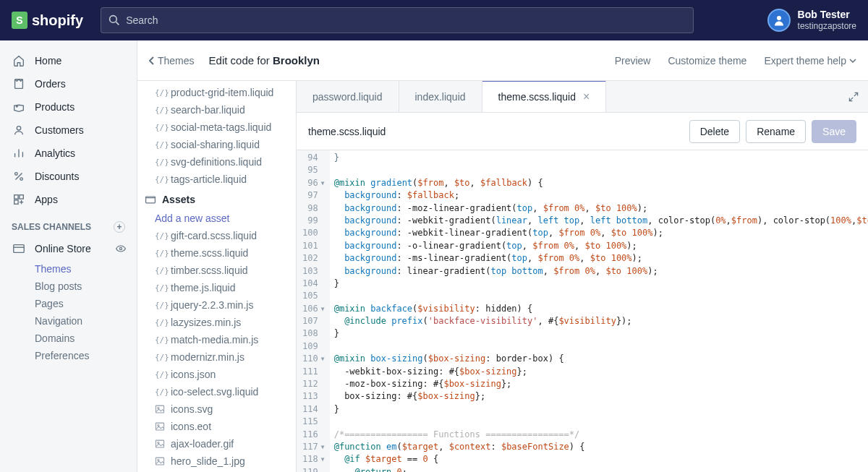  Describe the element at coordinates (217, 179) in the screenshot. I see `tree-item: {/}tags-article.liquid` at that location.